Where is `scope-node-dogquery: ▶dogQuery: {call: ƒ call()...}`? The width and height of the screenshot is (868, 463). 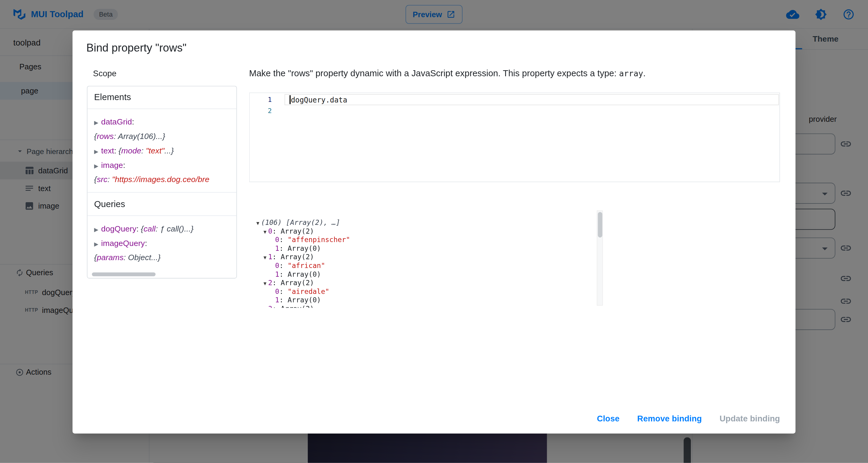
scope-node-dogquery: ▶dogQuery: {call: ƒ call()...} is located at coordinates (162, 228).